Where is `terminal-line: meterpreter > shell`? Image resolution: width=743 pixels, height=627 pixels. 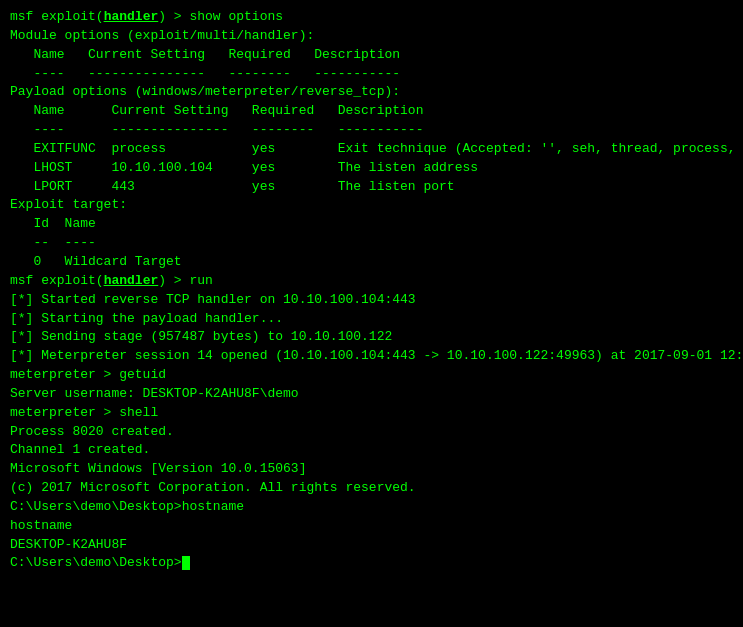 terminal-line: meterpreter > shell is located at coordinates (372, 414).